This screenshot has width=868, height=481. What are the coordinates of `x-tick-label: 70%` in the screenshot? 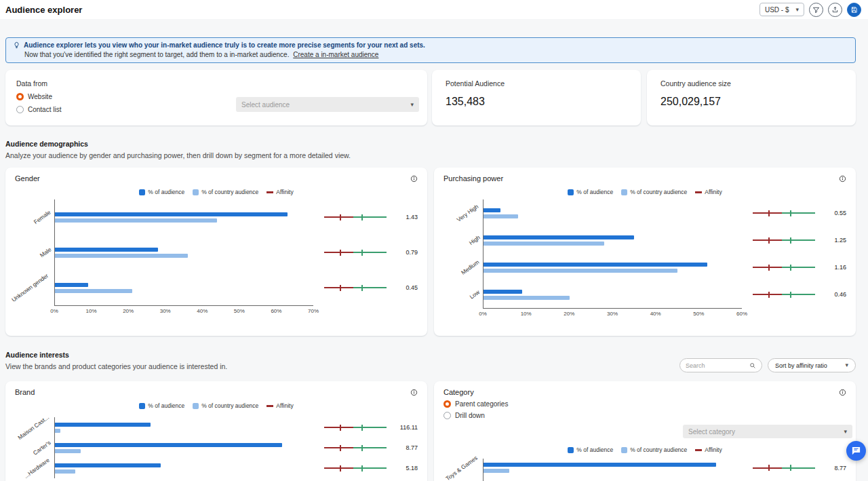 It's located at (313, 311).